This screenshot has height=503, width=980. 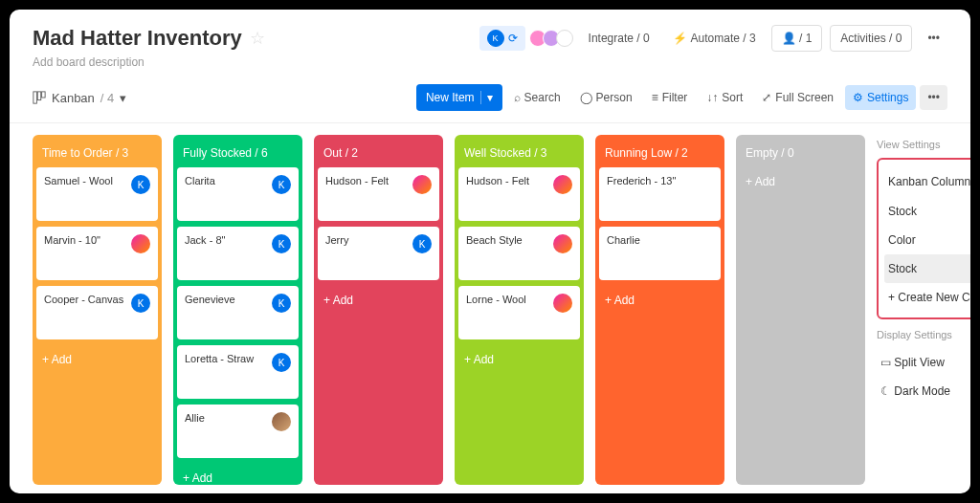 What do you see at coordinates (934, 98) in the screenshot?
I see `more-button: •••` at bounding box center [934, 98].